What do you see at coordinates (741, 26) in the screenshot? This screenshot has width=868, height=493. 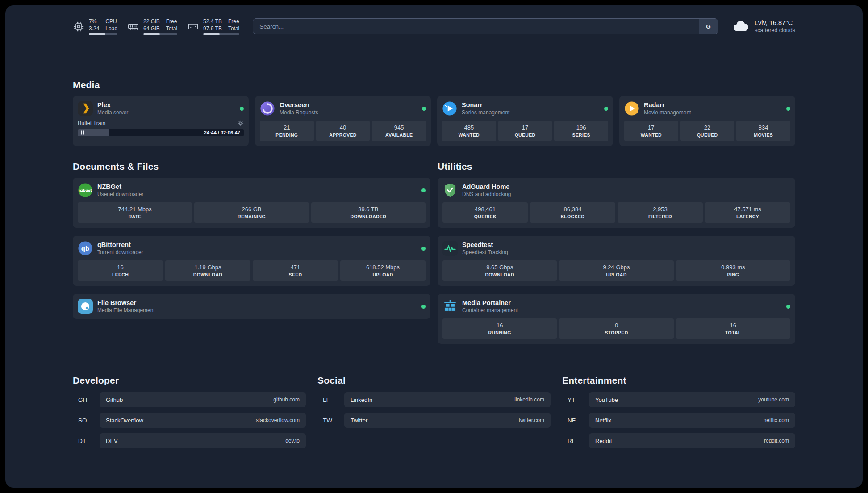 I see `cloud-icon` at bounding box center [741, 26].